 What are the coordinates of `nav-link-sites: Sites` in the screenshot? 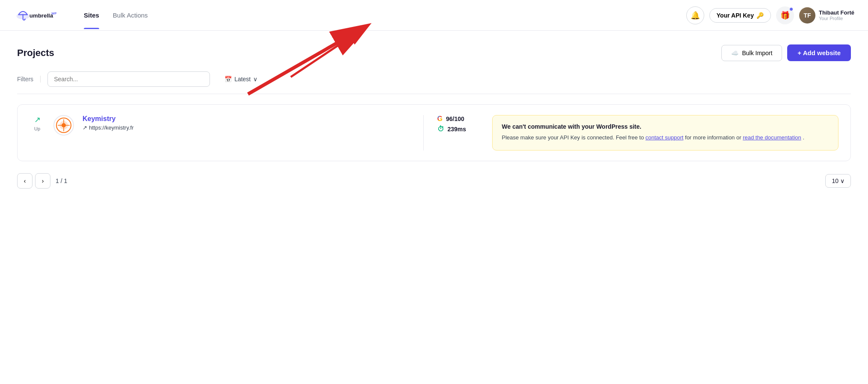 It's located at (92, 15).